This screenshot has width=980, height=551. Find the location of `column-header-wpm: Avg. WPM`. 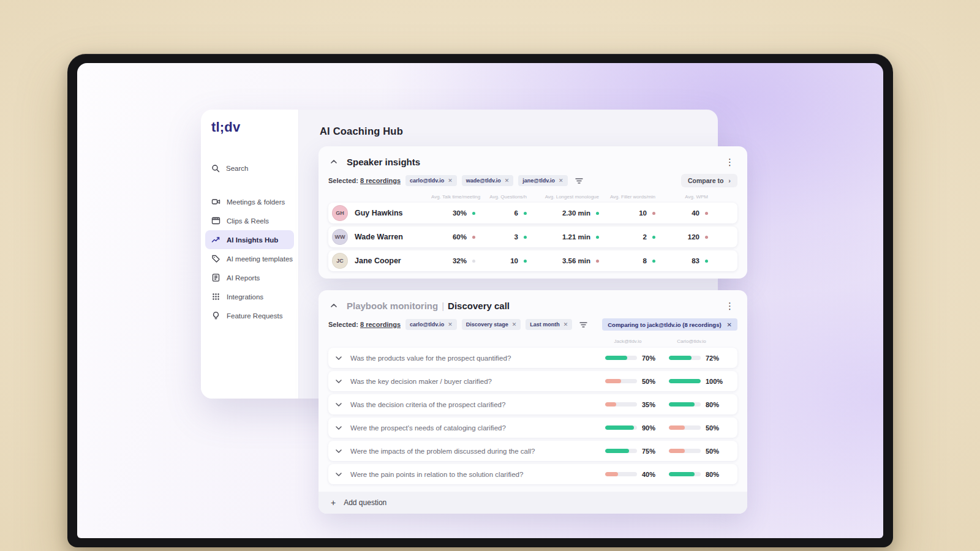

column-header-wpm: Avg. WPM is located at coordinates (688, 197).